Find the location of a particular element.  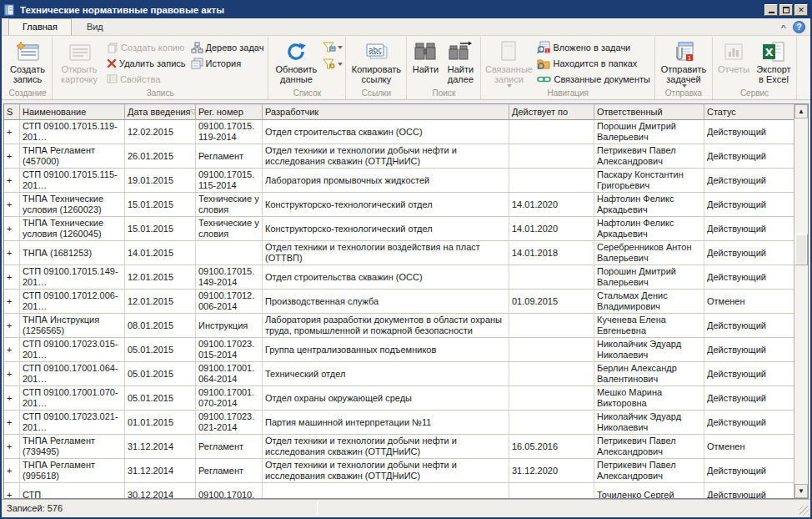

copy-link-button: abc Копировать ссылку is located at coordinates (376, 61).